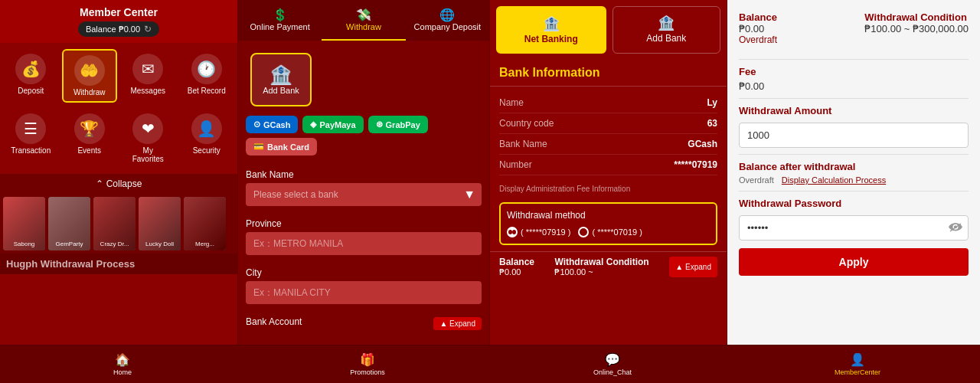 The width and height of the screenshot is (980, 383). I want to click on calc-process-link: Display Calculation Process, so click(834, 180).